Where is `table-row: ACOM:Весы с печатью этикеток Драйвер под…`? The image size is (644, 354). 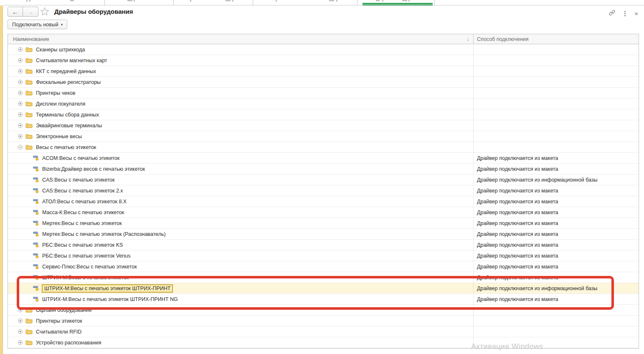
table-row: ACOM:Весы с печатью этикеток Драйвер под… is located at coordinates (323, 158).